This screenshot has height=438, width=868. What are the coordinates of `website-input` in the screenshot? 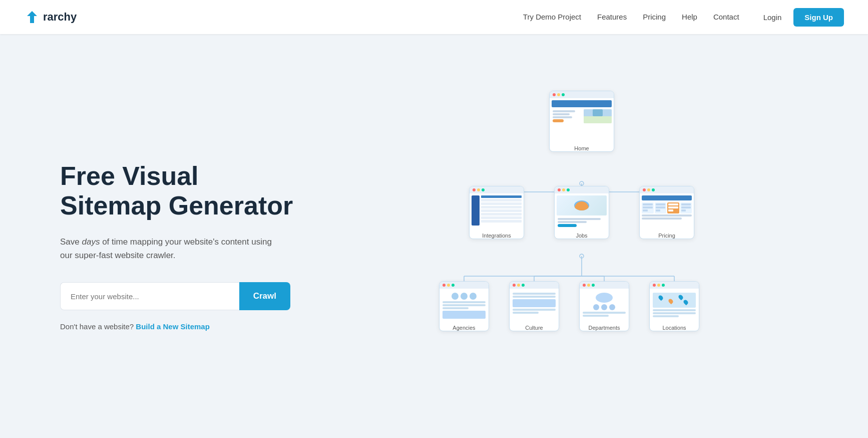 It's located at (150, 296).